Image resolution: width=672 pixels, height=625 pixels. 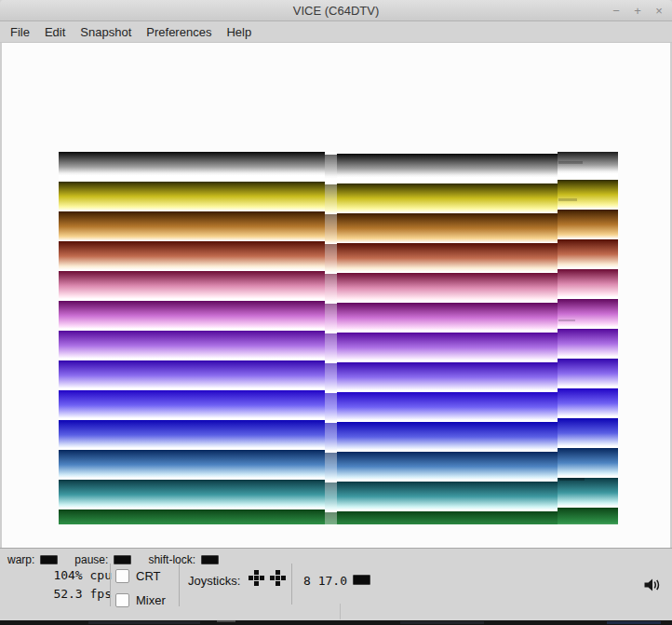 What do you see at coordinates (58, 594) in the screenshot?
I see `fps-counter: 52.3 fps` at bounding box center [58, 594].